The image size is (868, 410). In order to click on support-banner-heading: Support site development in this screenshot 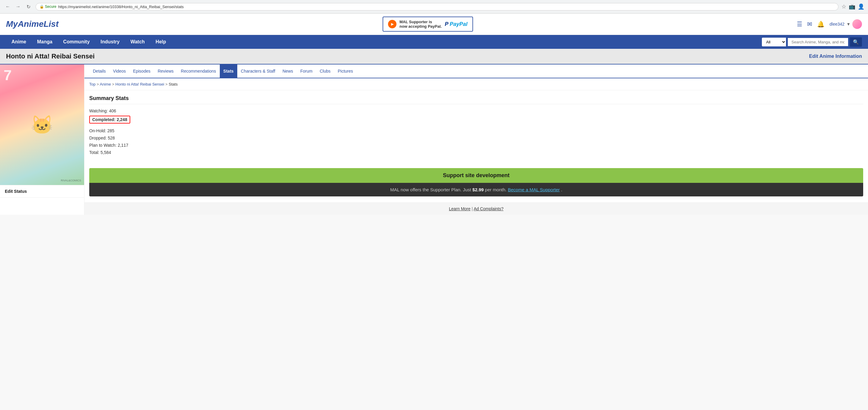, I will do `click(476, 175)`.